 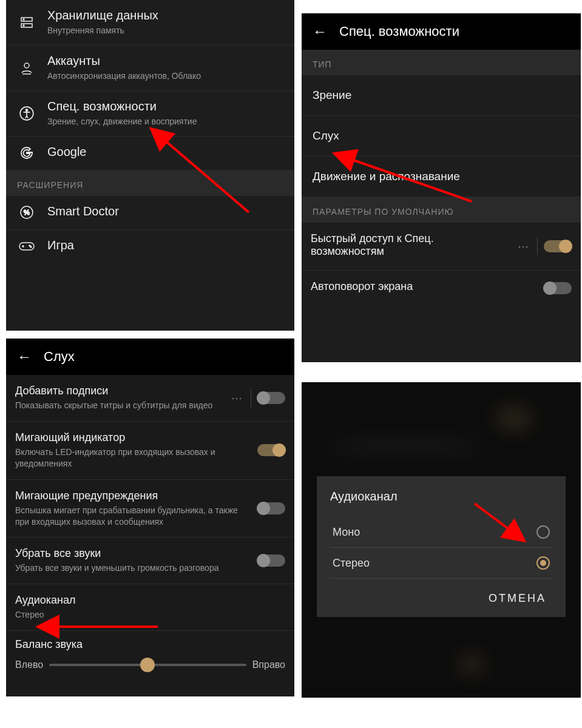 What do you see at coordinates (134, 438) in the screenshot?
I see `flash-led-title: Мигающий индикатор` at bounding box center [134, 438].